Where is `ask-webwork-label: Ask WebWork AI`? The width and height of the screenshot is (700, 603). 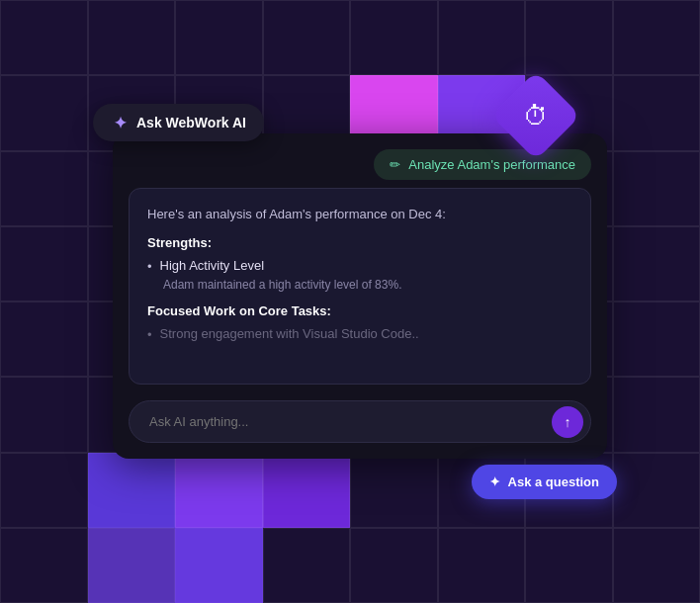
ask-webwork-label: Ask WebWork AI is located at coordinates (192, 123).